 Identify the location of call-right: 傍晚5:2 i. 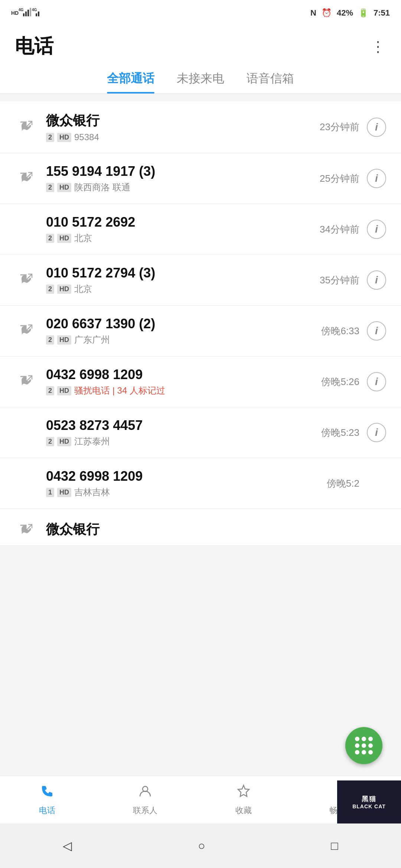
(356, 483).